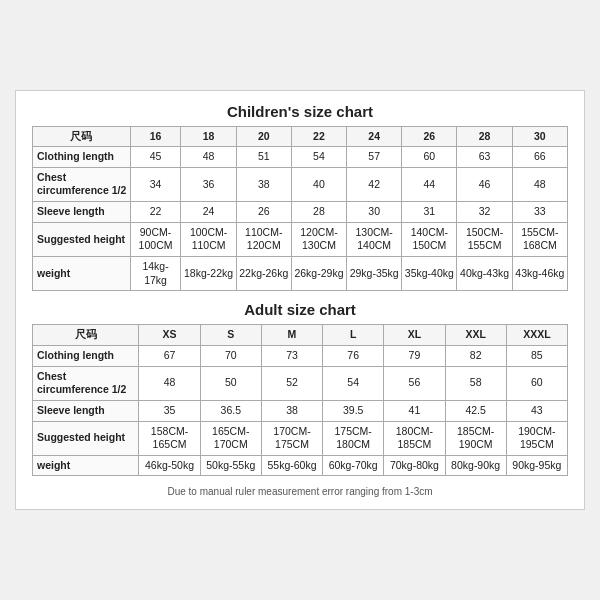 The width and height of the screenshot is (600, 600). I want to click on children-chart-title: Children's size chart, so click(300, 112).